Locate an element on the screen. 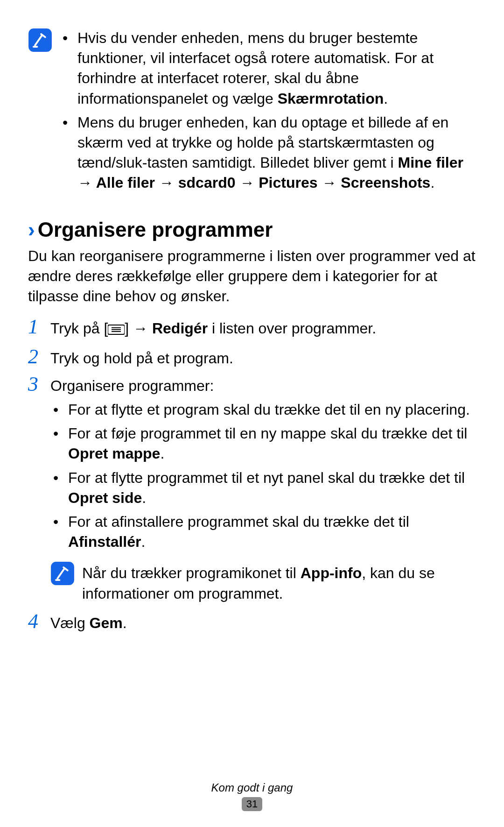  step-4: 4 Vælg Gem. is located at coordinates (252, 622).